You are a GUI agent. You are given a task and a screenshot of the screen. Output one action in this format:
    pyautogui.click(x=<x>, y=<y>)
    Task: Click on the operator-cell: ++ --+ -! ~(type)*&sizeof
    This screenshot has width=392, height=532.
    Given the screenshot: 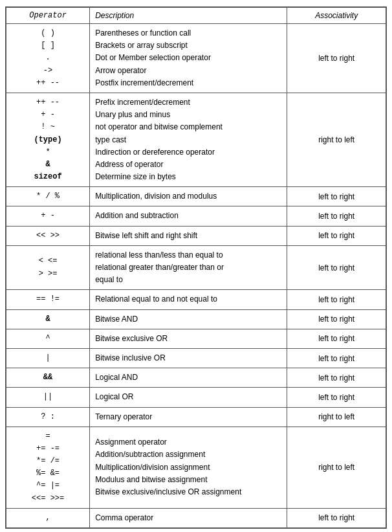 What is the action you would take?
    pyautogui.click(x=48, y=140)
    